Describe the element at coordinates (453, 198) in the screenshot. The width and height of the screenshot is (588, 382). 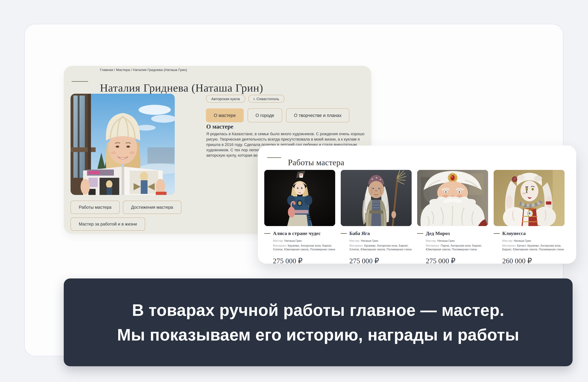
I see `product-image-ded-moroz` at that location.